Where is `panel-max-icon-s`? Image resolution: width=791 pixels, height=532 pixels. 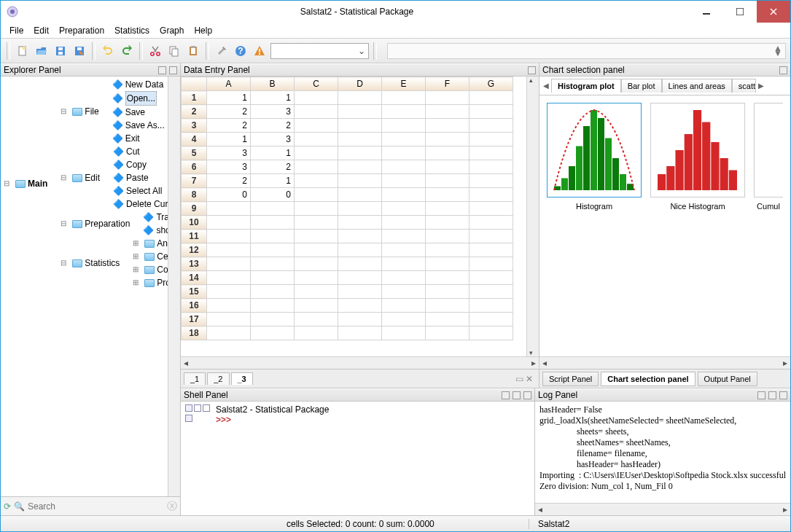
panel-max-icon-s is located at coordinates (516, 395).